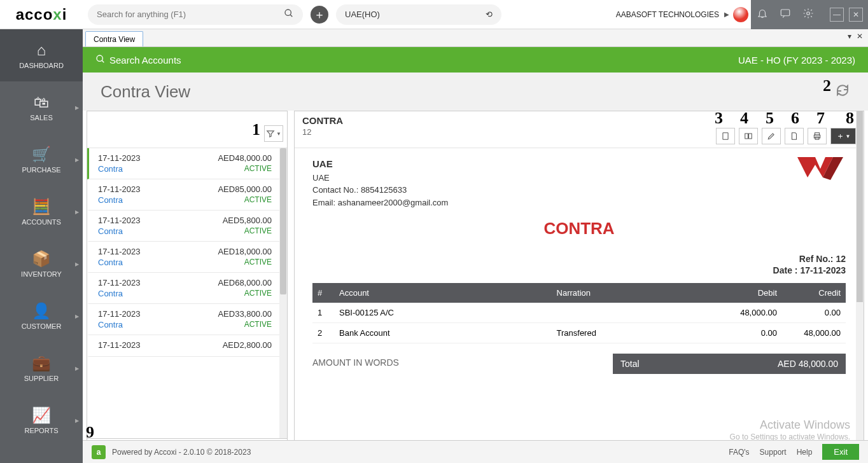  What do you see at coordinates (630, 364) in the screenshot?
I see `total-label: Total` at bounding box center [630, 364].